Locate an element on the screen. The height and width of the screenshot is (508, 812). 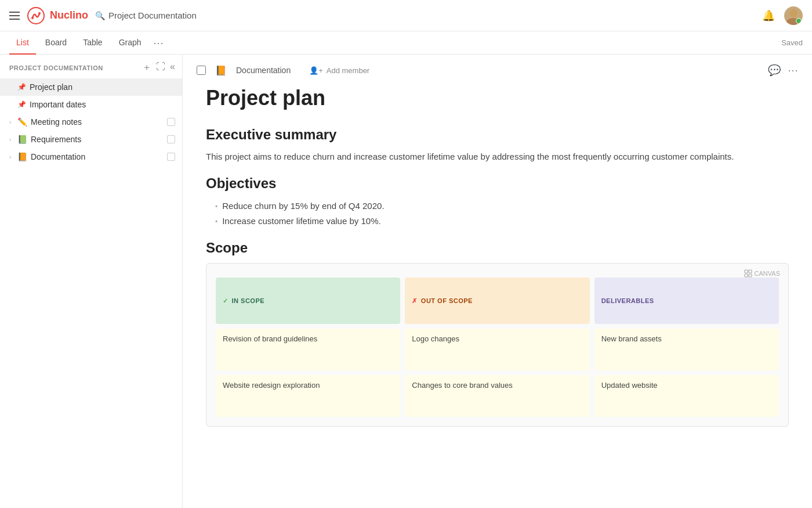
sidebar-actions: ＋ ⛶ « is located at coordinates (159, 67).